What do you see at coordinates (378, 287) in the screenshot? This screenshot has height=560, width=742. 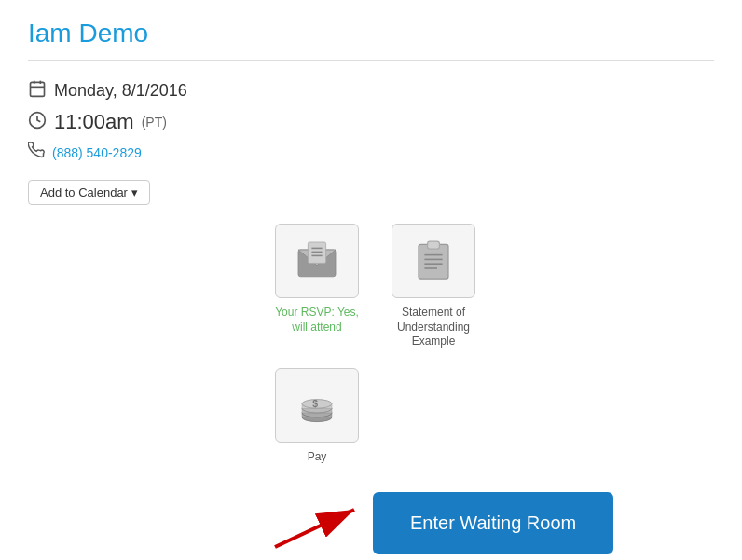 I see `icons-row-top: Your RSVP: Yes, will attend Statement of` at bounding box center [378, 287].